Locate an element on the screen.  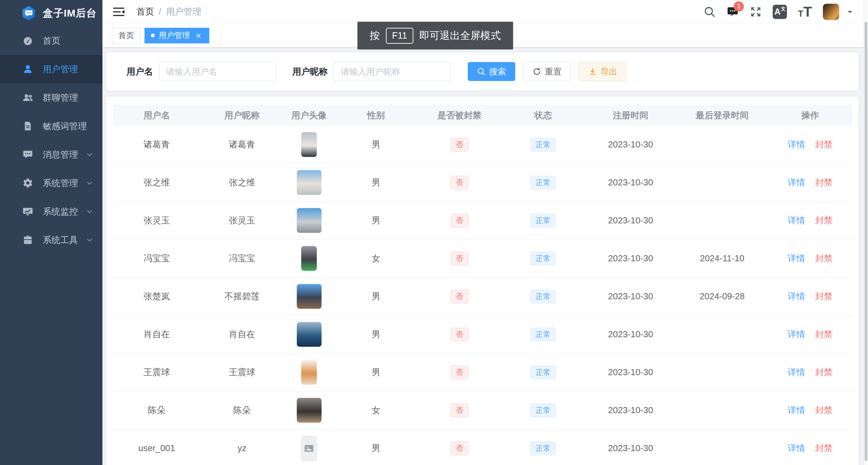
search-button: 搜索 is located at coordinates (491, 72).